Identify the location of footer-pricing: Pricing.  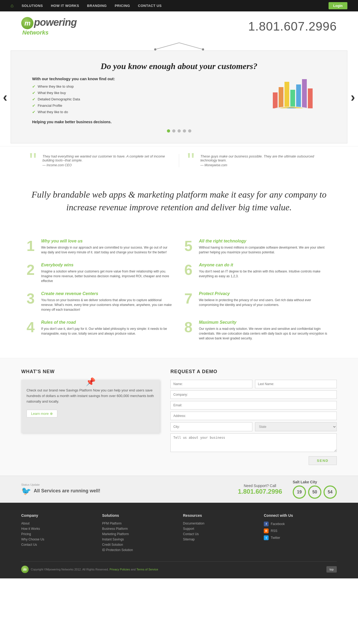
(58, 534).